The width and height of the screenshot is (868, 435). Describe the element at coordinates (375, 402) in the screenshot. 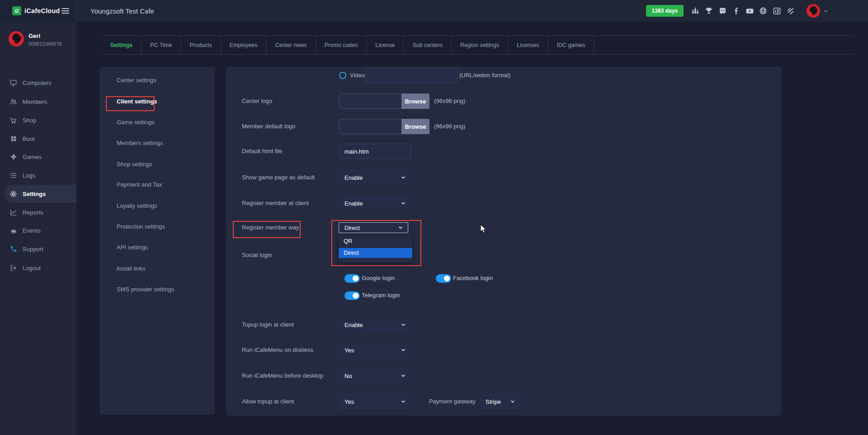

I see `allow-topup-select: Yes` at that location.